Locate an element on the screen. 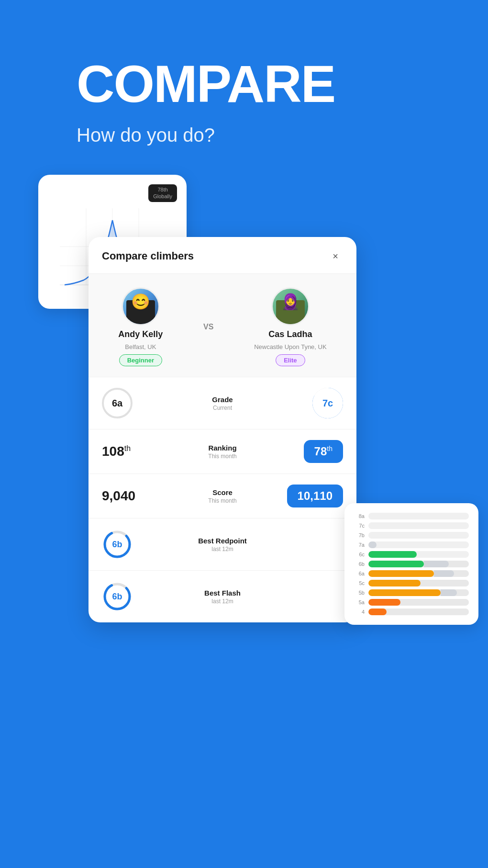 This screenshot has height=868, width=488. climber2-location: Newcastle Upon Tyne, UK is located at coordinates (290, 347).